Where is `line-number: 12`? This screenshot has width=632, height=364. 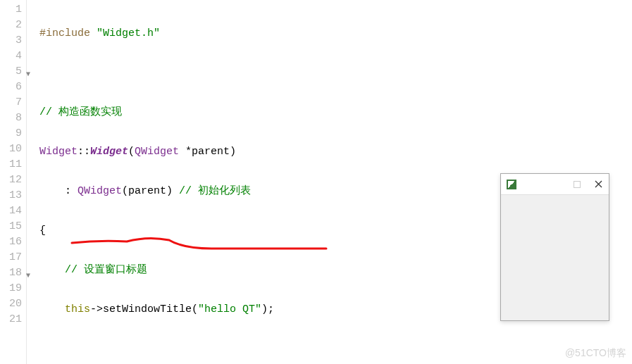 line-number: 12 is located at coordinates (11, 180).